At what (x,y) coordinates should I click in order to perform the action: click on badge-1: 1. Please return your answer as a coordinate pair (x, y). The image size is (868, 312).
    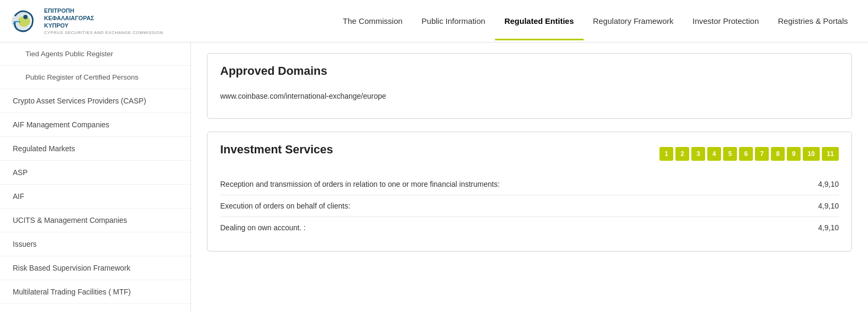
    Looking at the image, I should click on (666, 154).